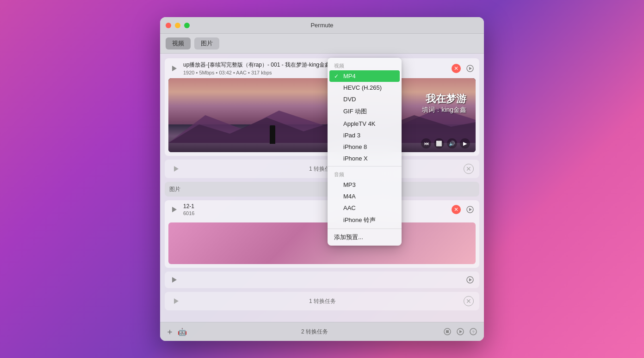  Describe the element at coordinates (365, 152) in the screenshot. I see `format-dropdown: 视频 ✓ MP4 HEVC (H.265) DVD GIF 动图 AppleTV…` at that location.